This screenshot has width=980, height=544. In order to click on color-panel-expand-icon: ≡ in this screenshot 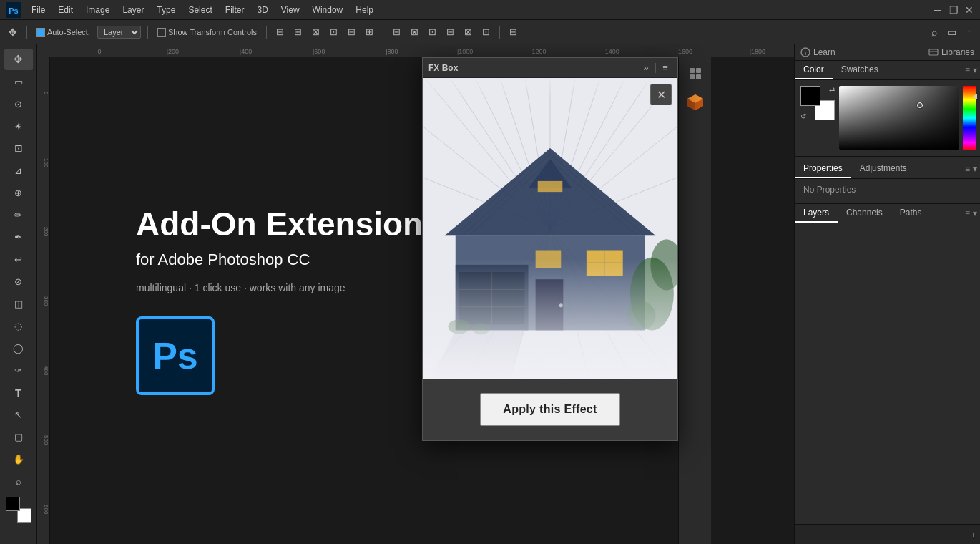, I will do `click(967, 70)`.